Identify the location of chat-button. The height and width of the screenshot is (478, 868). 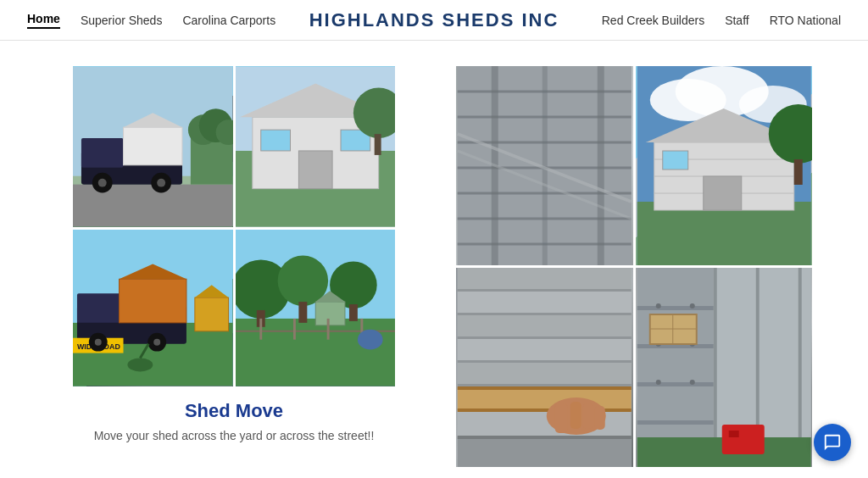
(832, 442).